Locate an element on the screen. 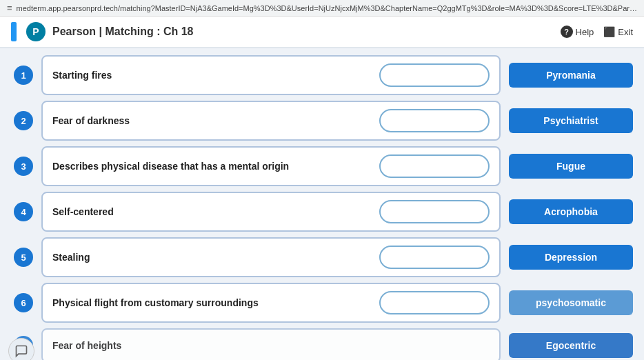  help-icon: ? is located at coordinates (567, 32).